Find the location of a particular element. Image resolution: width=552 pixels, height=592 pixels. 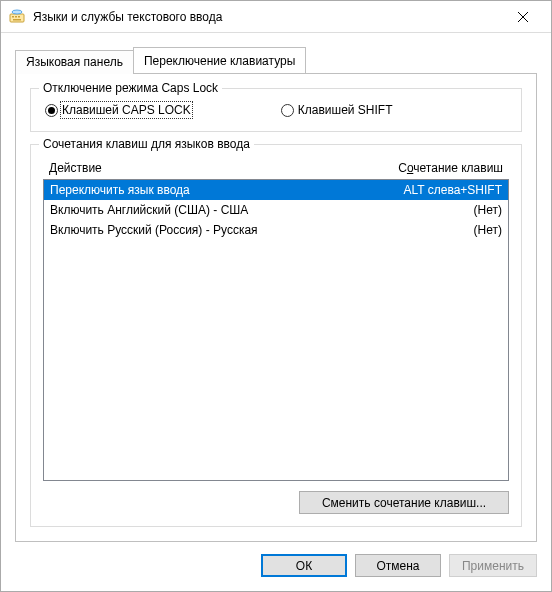

apply-button: Применить is located at coordinates (493, 566).